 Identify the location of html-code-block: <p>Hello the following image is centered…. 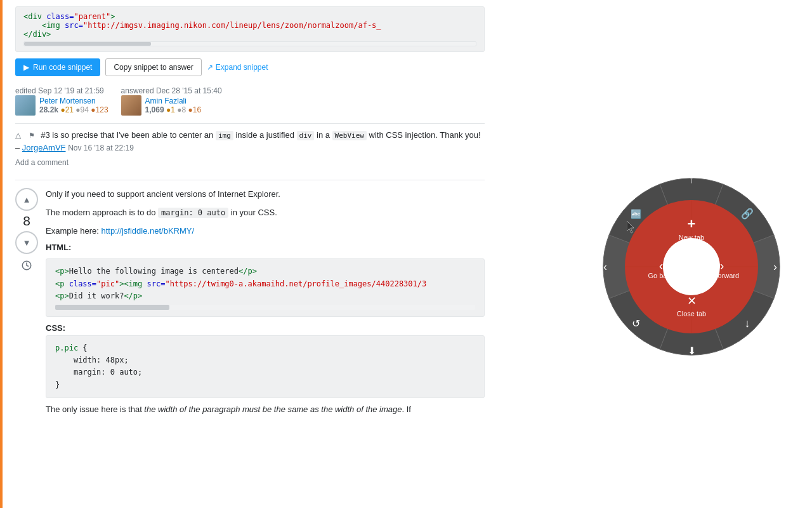
(265, 288).